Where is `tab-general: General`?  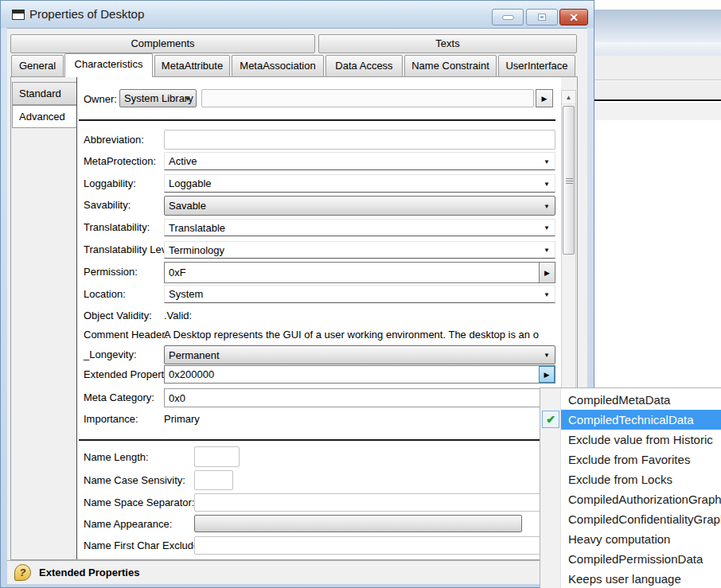
tab-general: General is located at coordinates (37, 66).